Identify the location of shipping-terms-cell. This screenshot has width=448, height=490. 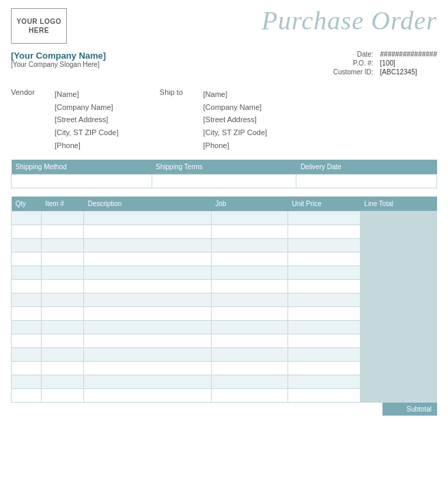
(224, 182).